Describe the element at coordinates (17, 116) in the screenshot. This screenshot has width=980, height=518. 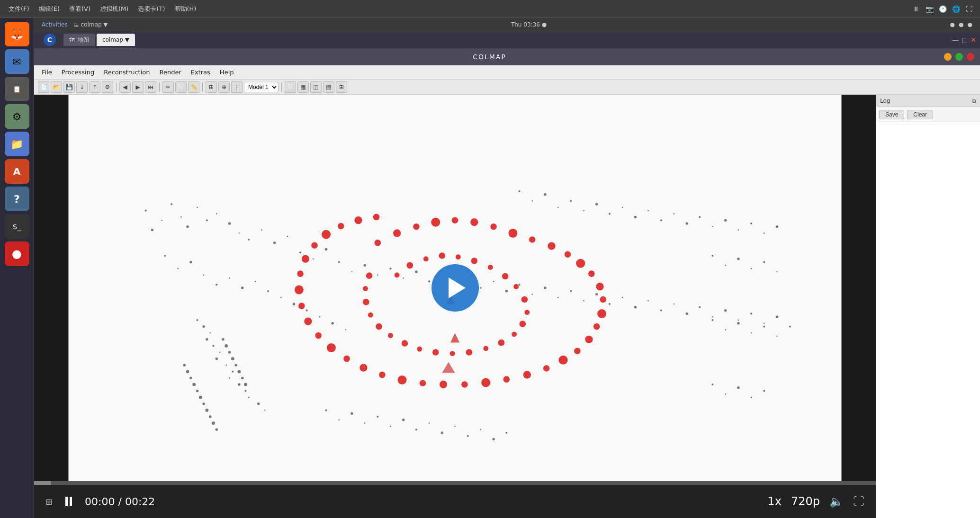
I see `sidebar-item-settings: ⚙` at that location.